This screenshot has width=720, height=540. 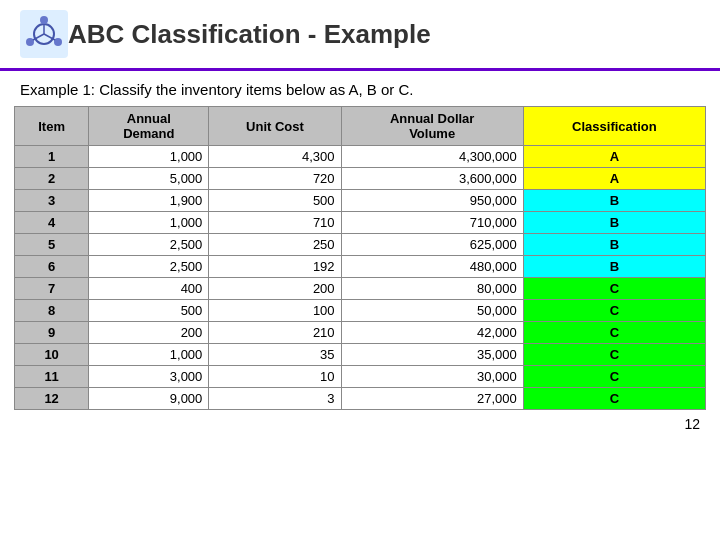 I want to click on cell-dollar-volume: 27,000, so click(x=432, y=399).